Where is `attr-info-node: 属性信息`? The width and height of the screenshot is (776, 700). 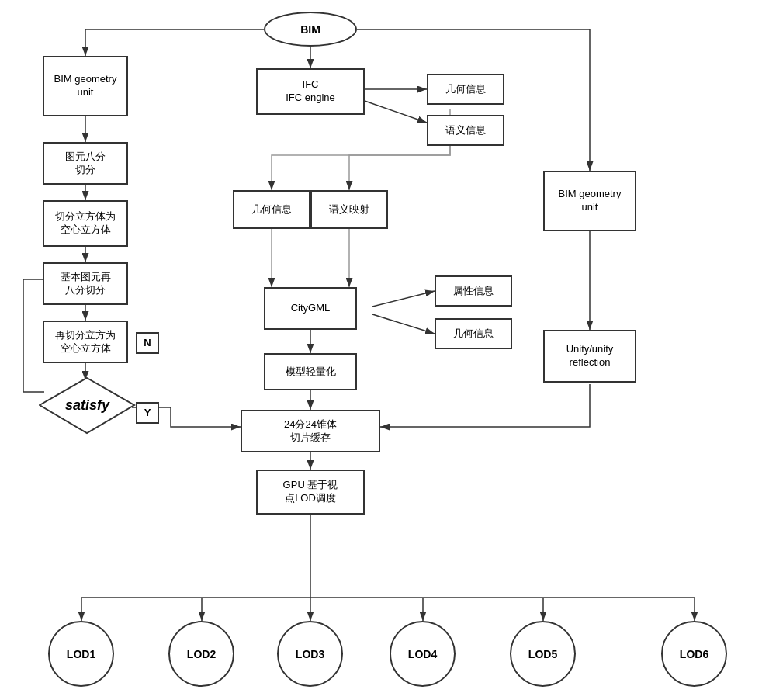
attr-info-node: 属性信息 is located at coordinates (473, 291).